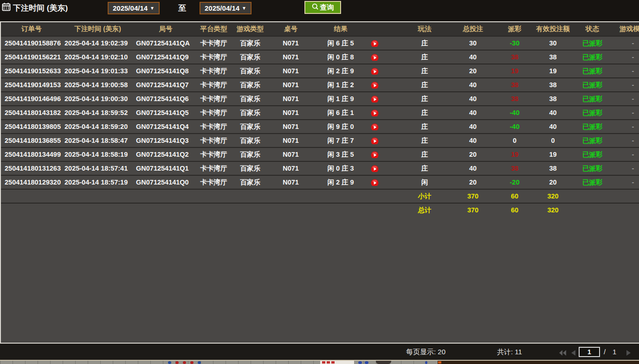  What do you see at coordinates (589, 352) in the screenshot?
I see `page-input` at bounding box center [589, 352].